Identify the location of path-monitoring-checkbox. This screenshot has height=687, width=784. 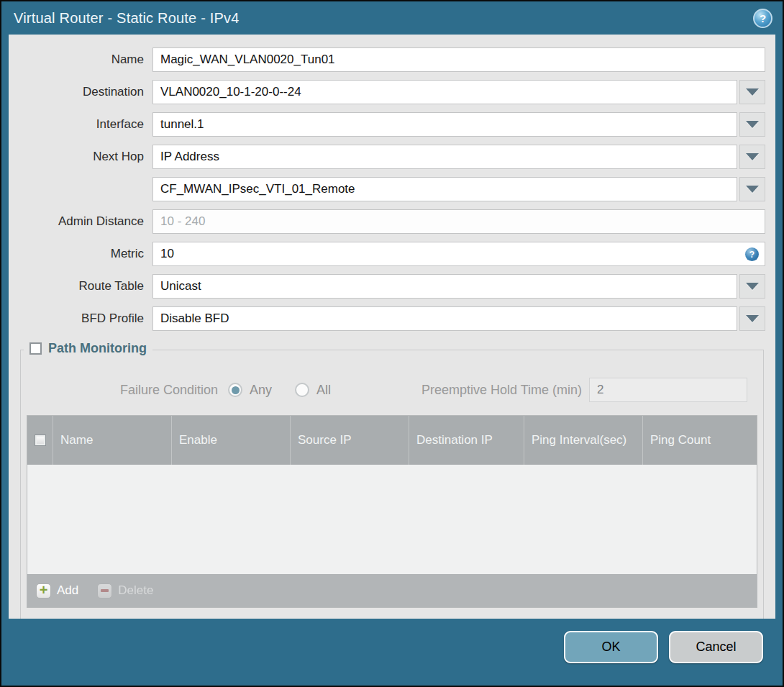
(36, 348).